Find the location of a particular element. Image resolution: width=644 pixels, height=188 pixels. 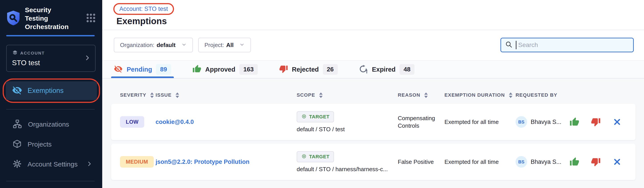

page-title: Exemptions is located at coordinates (380, 21).